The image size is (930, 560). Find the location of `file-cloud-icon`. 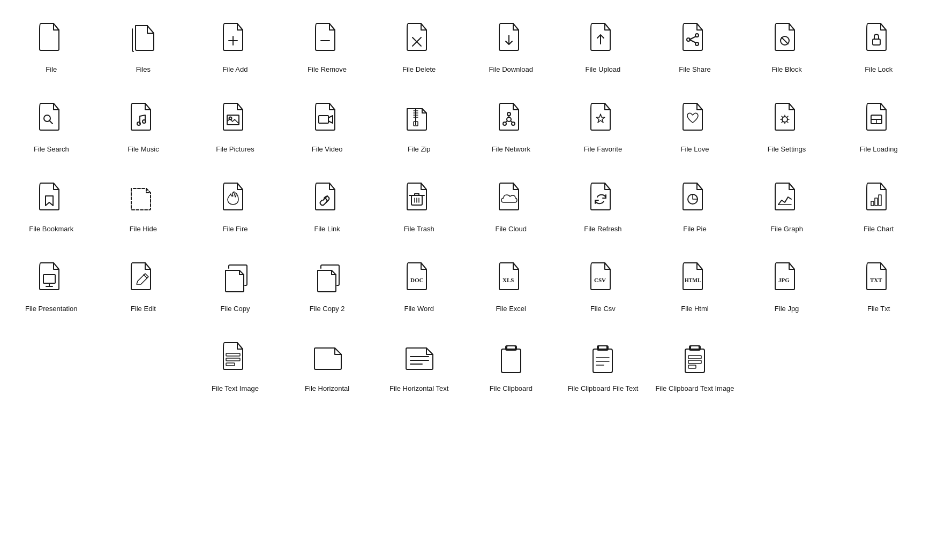

file-cloud-icon is located at coordinates (511, 199).